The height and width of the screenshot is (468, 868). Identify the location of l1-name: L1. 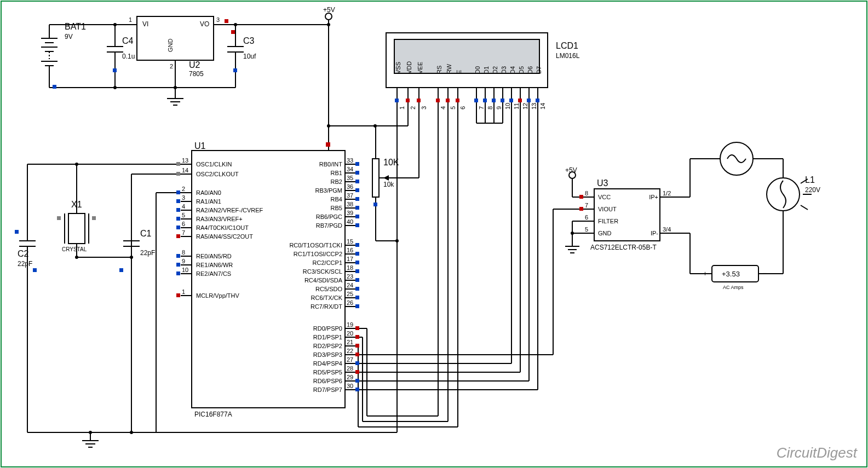
(810, 180).